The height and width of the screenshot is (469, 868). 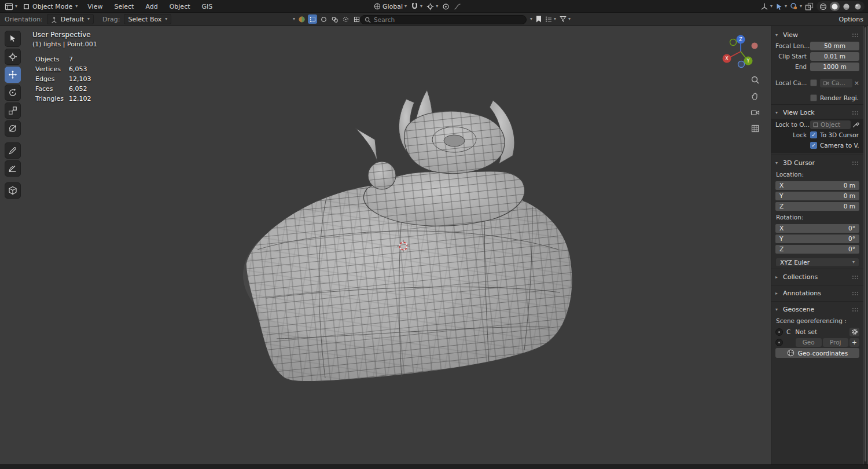 What do you see at coordinates (814, 135) in the screenshot?
I see `lock-3d-cursor-checkbox` at bounding box center [814, 135].